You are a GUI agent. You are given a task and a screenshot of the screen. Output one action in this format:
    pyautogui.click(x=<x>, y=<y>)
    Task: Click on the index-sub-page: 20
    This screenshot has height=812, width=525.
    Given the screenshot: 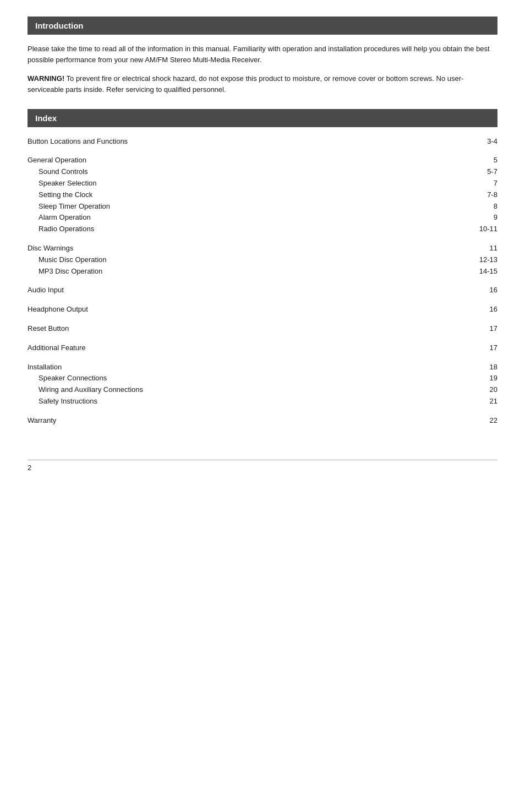 What is the action you would take?
    pyautogui.click(x=481, y=390)
    